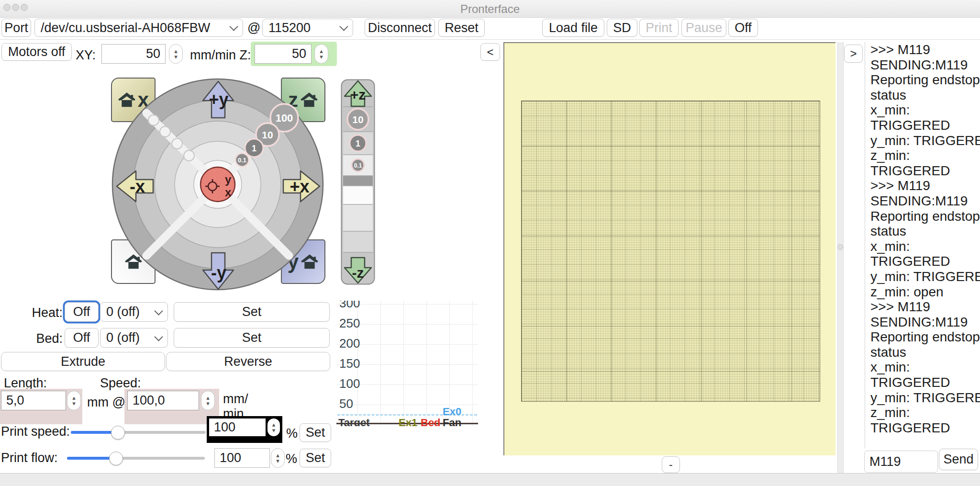 This screenshot has height=486, width=980. What do you see at coordinates (958, 460) in the screenshot?
I see `send-button: Send` at bounding box center [958, 460].